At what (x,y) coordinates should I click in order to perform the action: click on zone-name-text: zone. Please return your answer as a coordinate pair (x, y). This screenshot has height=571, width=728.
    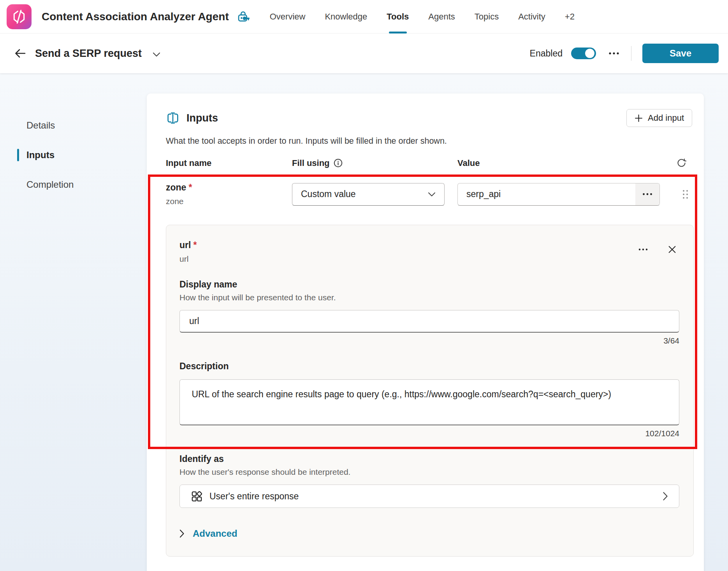
    Looking at the image, I should click on (176, 187).